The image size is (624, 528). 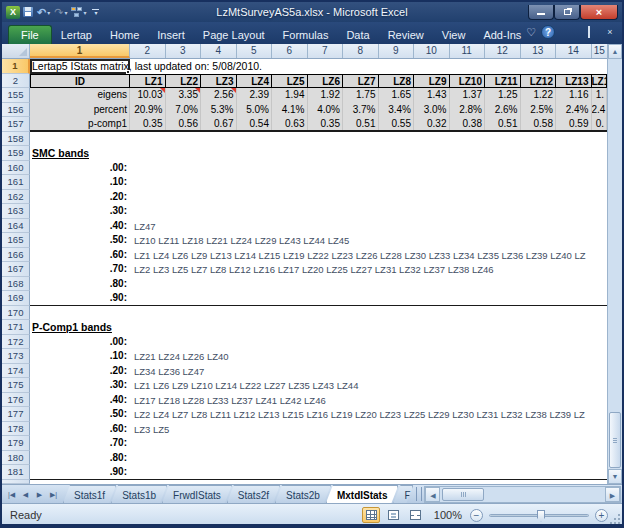 I want to click on stat-cell: 3.35, so click(x=184, y=96).